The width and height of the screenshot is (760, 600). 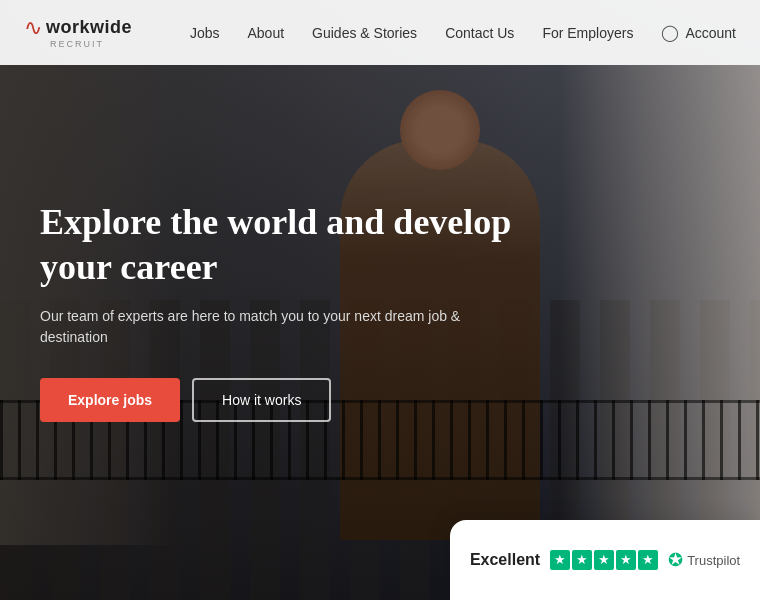 I want to click on account-button: ◯ Account, so click(x=698, y=32).